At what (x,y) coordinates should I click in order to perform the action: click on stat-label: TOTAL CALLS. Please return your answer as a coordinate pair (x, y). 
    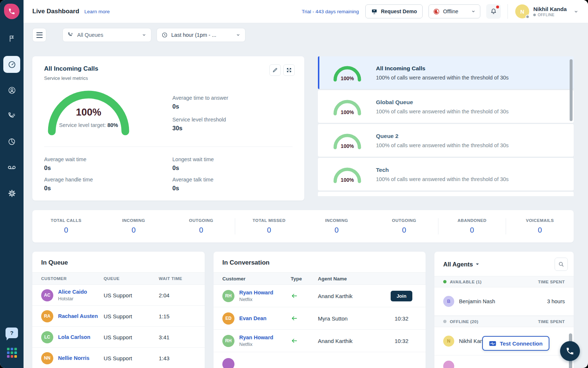
    Looking at the image, I should click on (66, 220).